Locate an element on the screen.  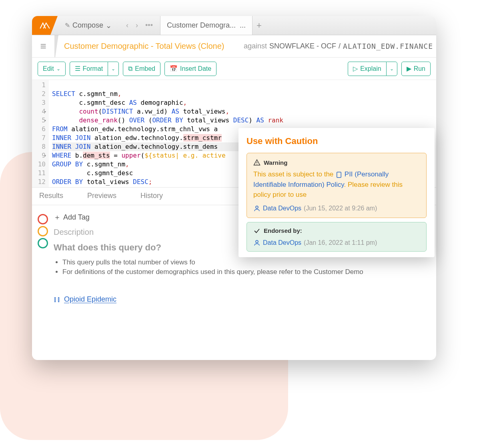
explain-button: ▷Explain is located at coordinates (367, 69).